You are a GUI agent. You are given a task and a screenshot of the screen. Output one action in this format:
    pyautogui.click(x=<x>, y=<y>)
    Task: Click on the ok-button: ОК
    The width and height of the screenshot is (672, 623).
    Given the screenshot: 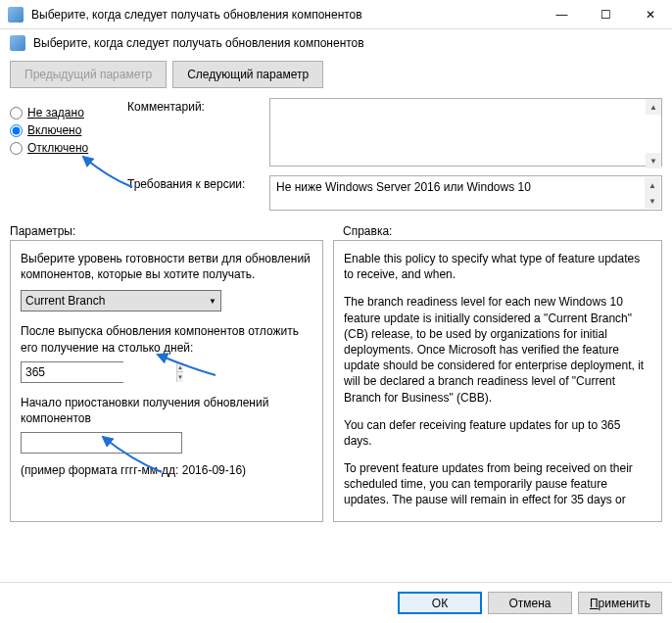 What is the action you would take?
    pyautogui.click(x=440, y=603)
    